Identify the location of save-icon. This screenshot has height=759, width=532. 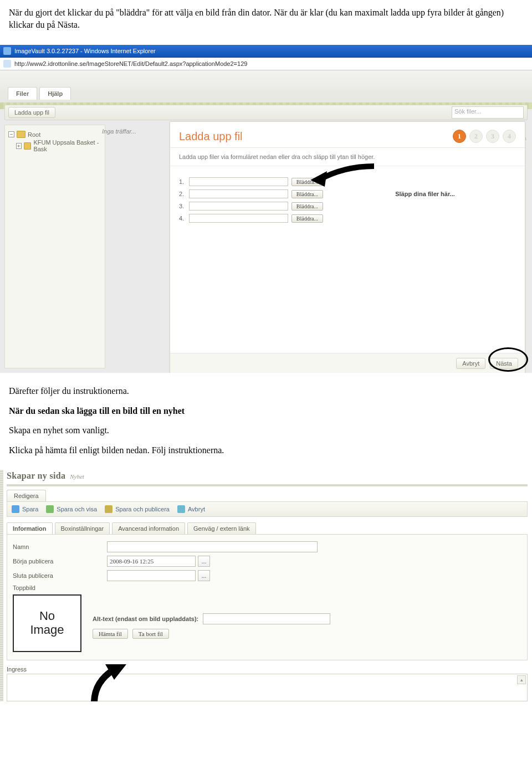
(16, 509).